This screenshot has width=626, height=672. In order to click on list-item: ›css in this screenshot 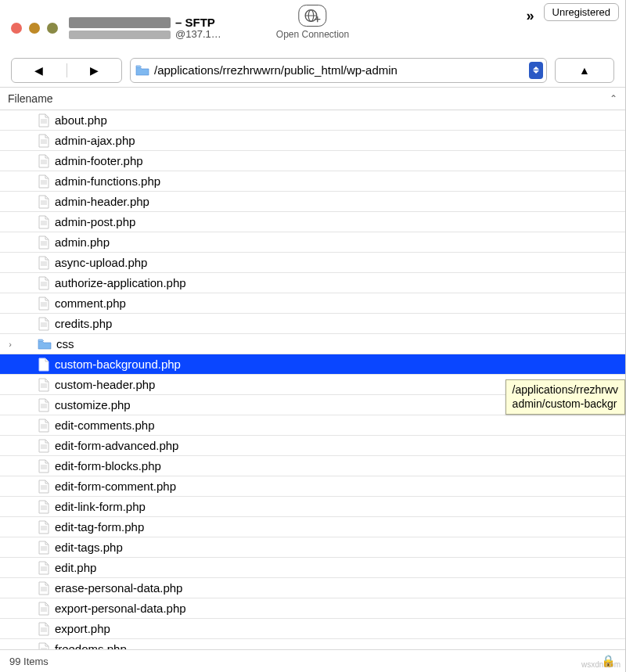, I will do `click(313, 344)`.